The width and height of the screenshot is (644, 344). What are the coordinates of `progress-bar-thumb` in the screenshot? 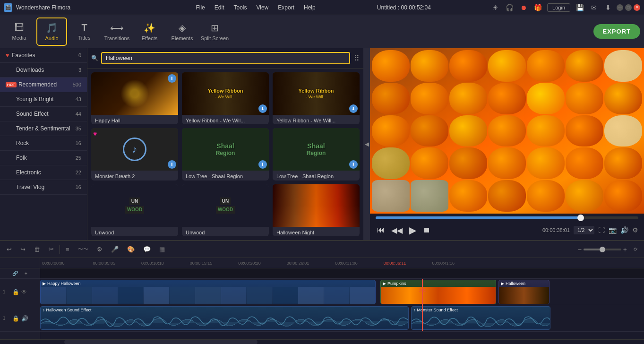 It's located at (581, 218).